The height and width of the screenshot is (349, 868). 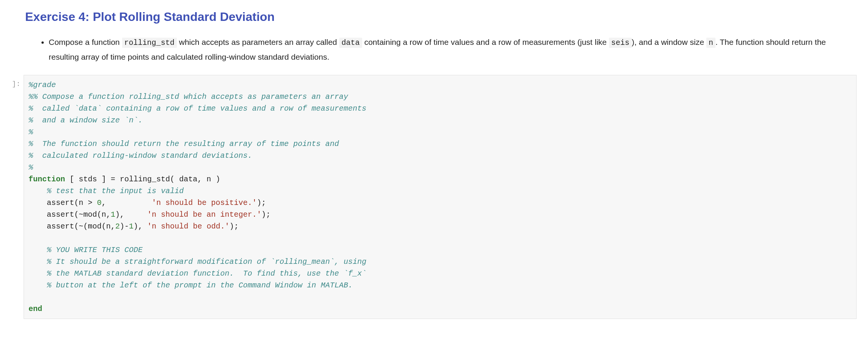 What do you see at coordinates (204, 214) in the screenshot?
I see `code-string: 'n should be an integer.'` at bounding box center [204, 214].